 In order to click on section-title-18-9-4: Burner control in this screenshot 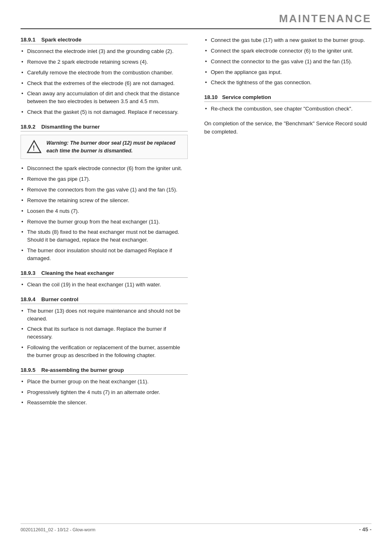, I will do `click(58, 299)`.